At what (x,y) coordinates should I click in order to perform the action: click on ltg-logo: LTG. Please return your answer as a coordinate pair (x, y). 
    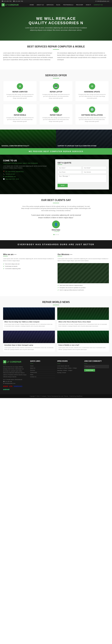
    Looking at the image, I should click on (11, 386).